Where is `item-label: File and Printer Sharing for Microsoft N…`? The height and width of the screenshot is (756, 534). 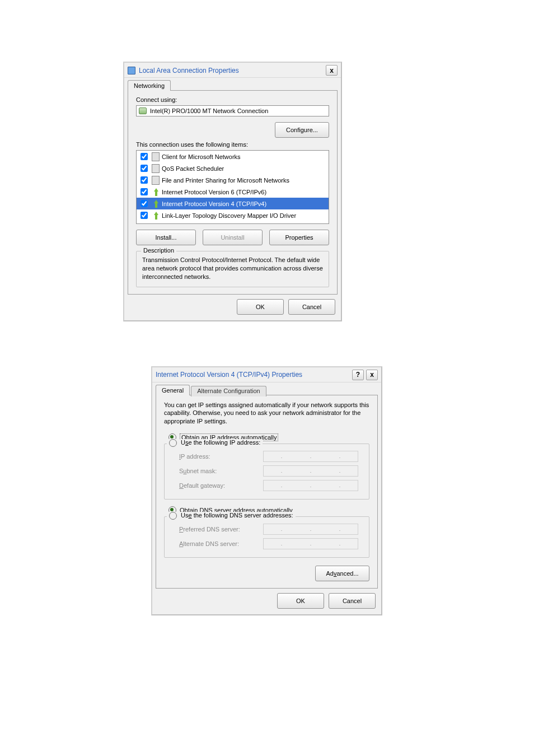
item-label: File and Printer Sharing for Microsoft N… is located at coordinates (226, 180).